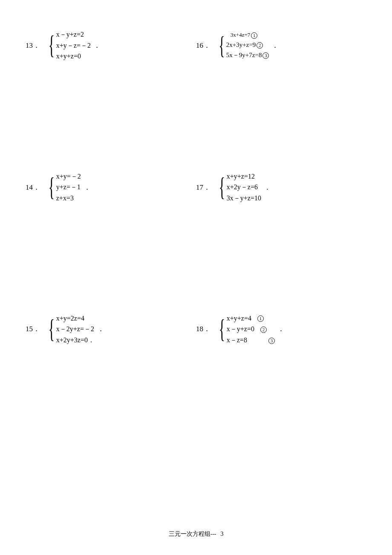  Describe the element at coordinates (70, 329) in the screenshot. I see `equation-system: { x+y=2z=4 x－2y+z=－2 x+2y+3z=0．` at that location.